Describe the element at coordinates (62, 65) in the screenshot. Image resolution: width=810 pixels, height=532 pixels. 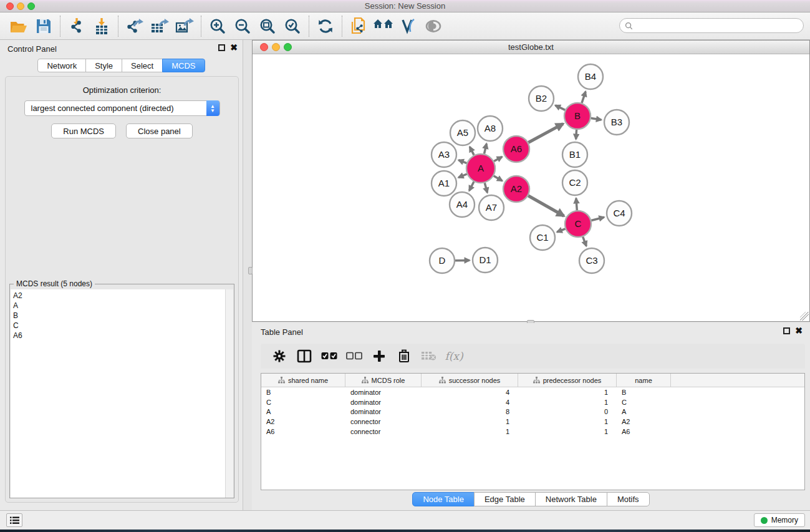
I see `tab-network: Network` at that location.